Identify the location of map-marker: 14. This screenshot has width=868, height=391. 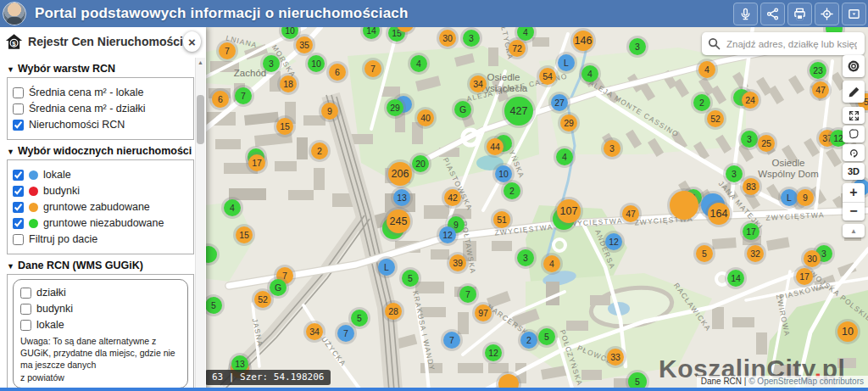
(371, 33).